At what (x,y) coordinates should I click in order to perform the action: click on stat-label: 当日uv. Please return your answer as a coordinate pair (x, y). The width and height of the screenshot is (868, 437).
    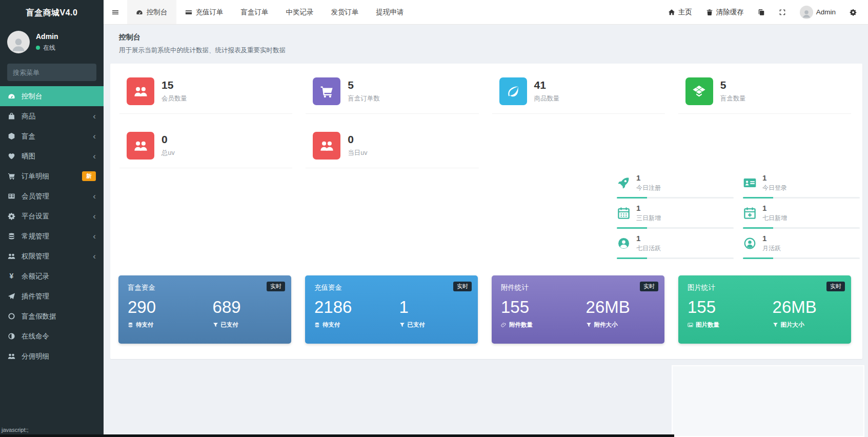
    Looking at the image, I should click on (357, 153).